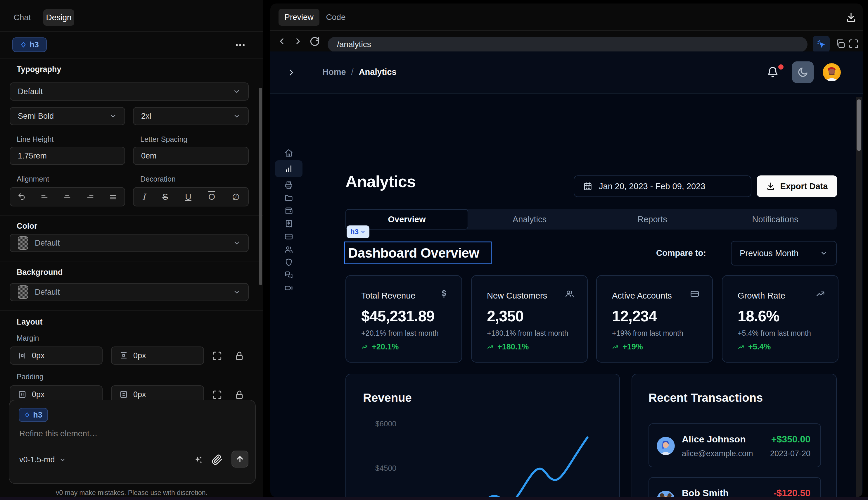 Image resolution: width=868 pixels, height=500 pixels. I want to click on copy-icon, so click(840, 44).